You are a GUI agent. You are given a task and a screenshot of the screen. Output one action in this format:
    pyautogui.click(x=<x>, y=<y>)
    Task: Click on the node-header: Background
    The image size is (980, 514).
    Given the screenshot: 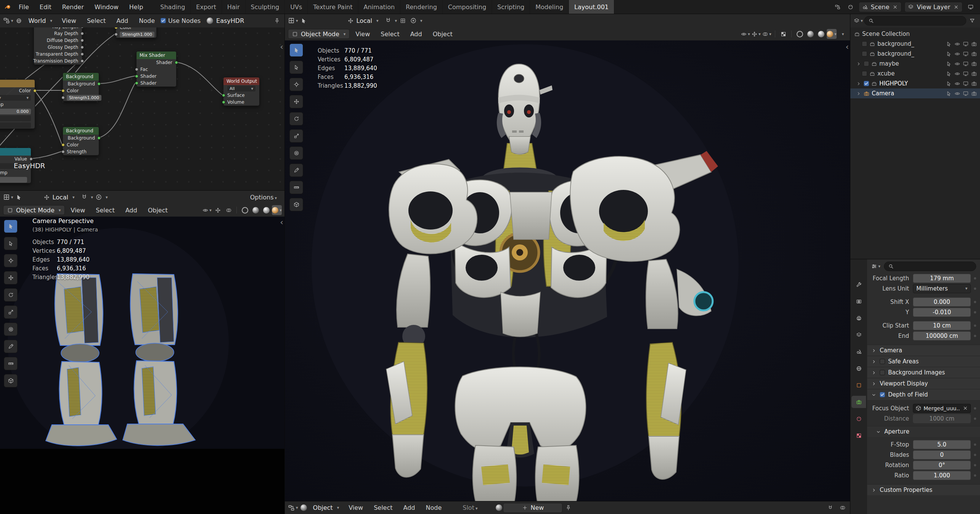 What is the action you would take?
    pyautogui.click(x=81, y=77)
    